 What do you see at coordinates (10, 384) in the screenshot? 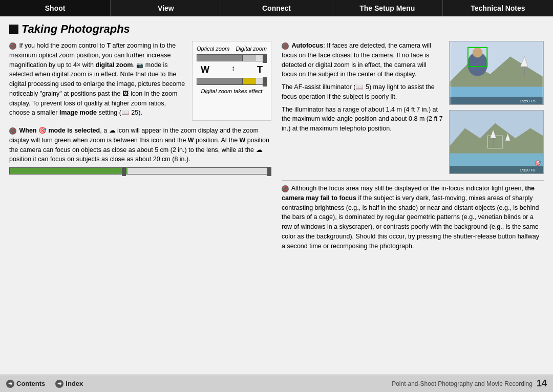
I see `contents-arrow-icon: ➜` at bounding box center [10, 384].